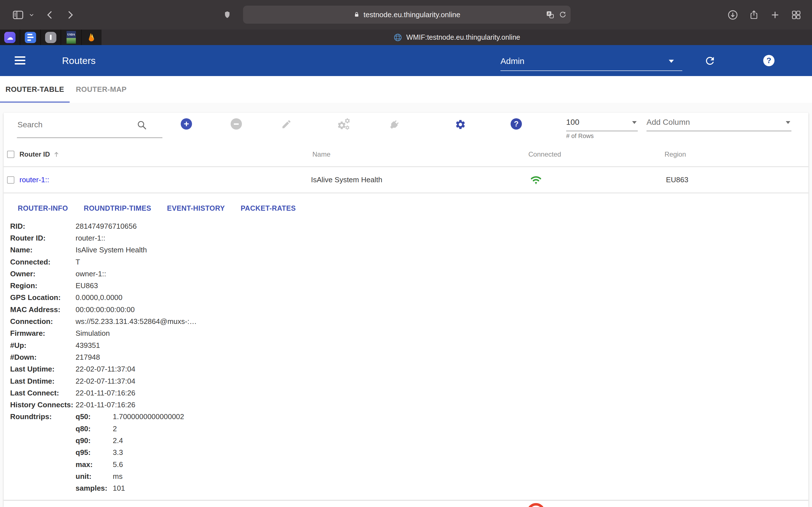  I want to click on roundtrip-row: q95:3.3, so click(130, 453).